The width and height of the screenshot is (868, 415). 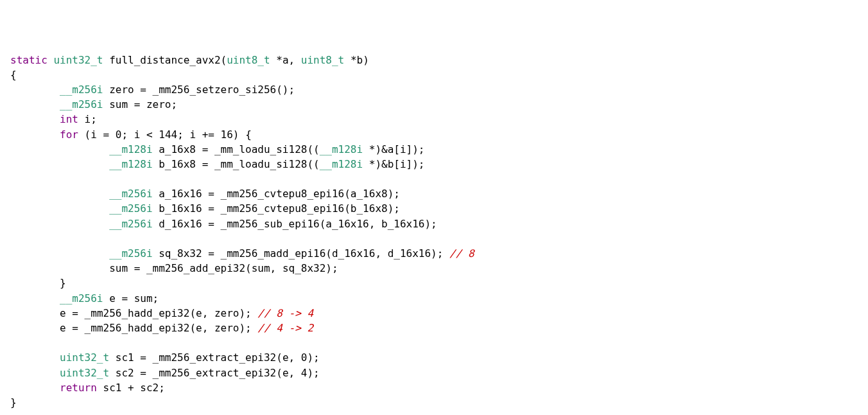 What do you see at coordinates (285, 90) in the screenshot?
I see `call: ();` at bounding box center [285, 90].